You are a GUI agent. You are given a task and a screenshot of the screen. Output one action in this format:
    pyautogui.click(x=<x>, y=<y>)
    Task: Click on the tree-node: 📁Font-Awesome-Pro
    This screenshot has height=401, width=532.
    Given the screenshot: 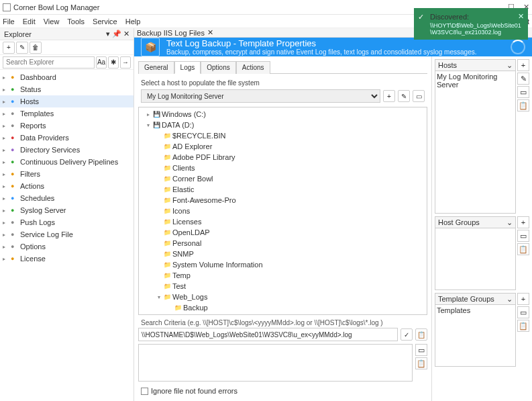 What is the action you would take?
    pyautogui.click(x=283, y=200)
    